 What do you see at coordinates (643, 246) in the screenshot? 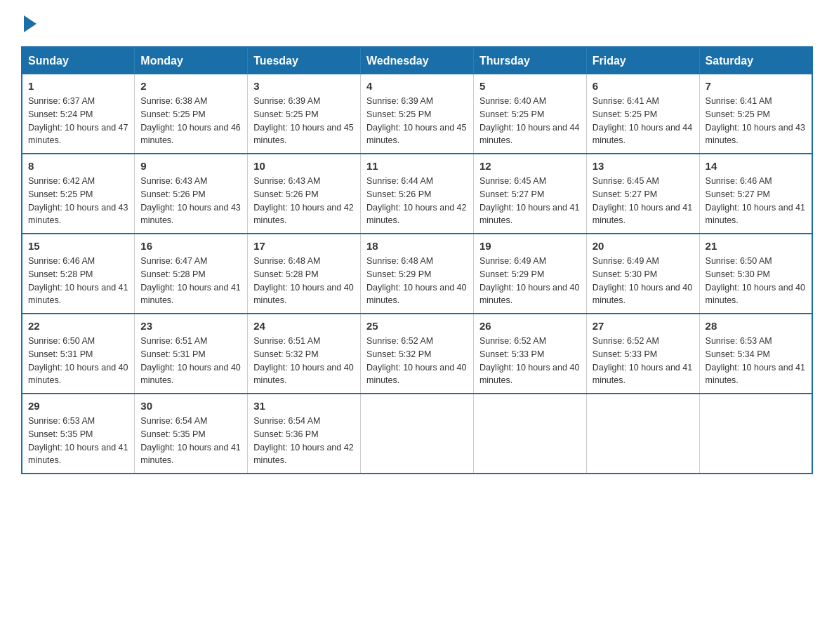
I see `day-number: 20` at bounding box center [643, 246].